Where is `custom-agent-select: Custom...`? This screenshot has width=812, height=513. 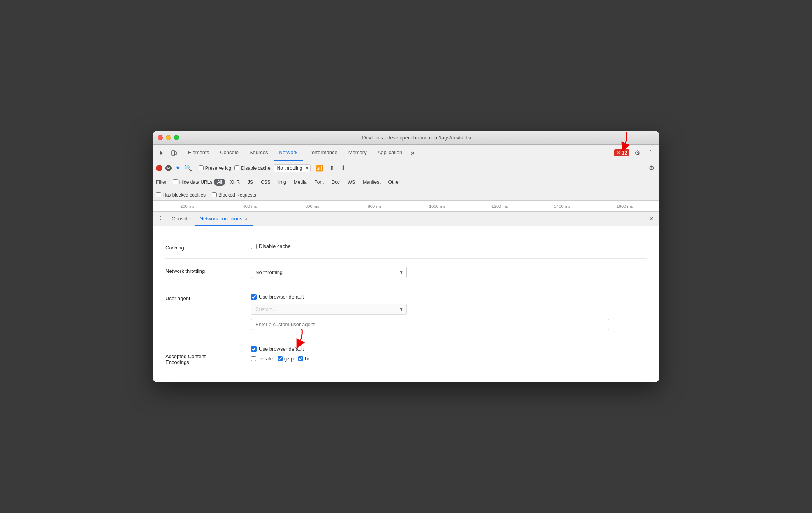 custom-agent-select: Custom... is located at coordinates (329, 309).